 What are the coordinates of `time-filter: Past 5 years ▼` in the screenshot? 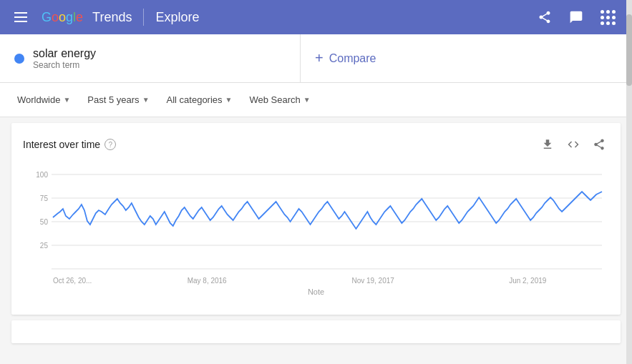 It's located at (118, 100).